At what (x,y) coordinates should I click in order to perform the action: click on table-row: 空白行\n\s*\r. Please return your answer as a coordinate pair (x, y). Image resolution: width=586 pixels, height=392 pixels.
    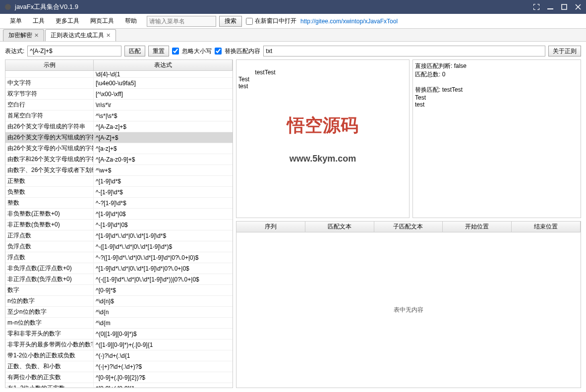
    Looking at the image, I should click on (119, 105).